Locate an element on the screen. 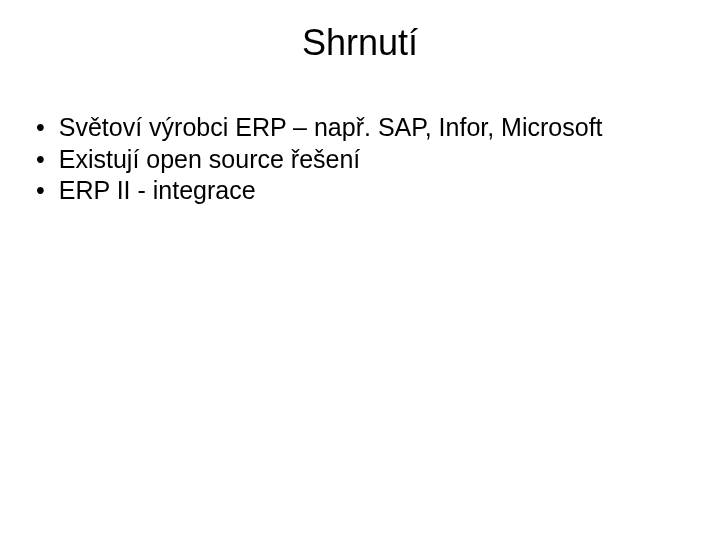 The width and height of the screenshot is (720, 540). list-item: Světoví výrobci ERP – např. SAP, Infor, … is located at coordinates (363, 128).